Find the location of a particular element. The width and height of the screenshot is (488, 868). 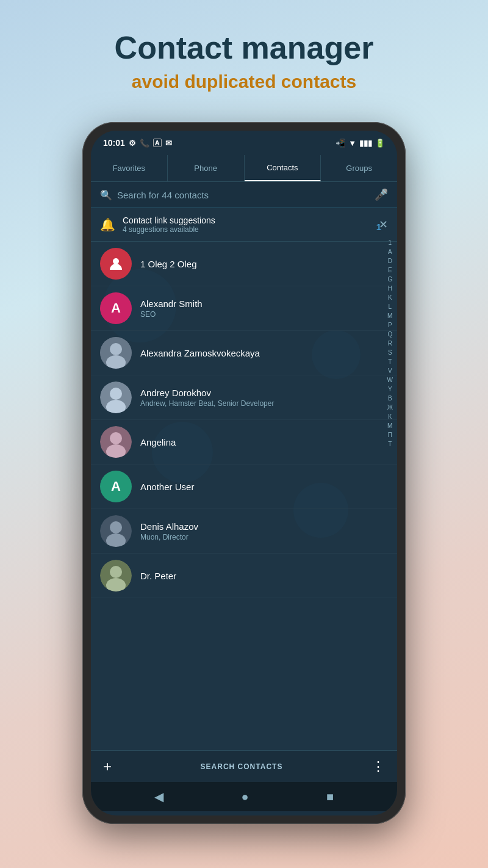

tab-bar: Favorites Phone Contacts Groups is located at coordinates (244, 168).